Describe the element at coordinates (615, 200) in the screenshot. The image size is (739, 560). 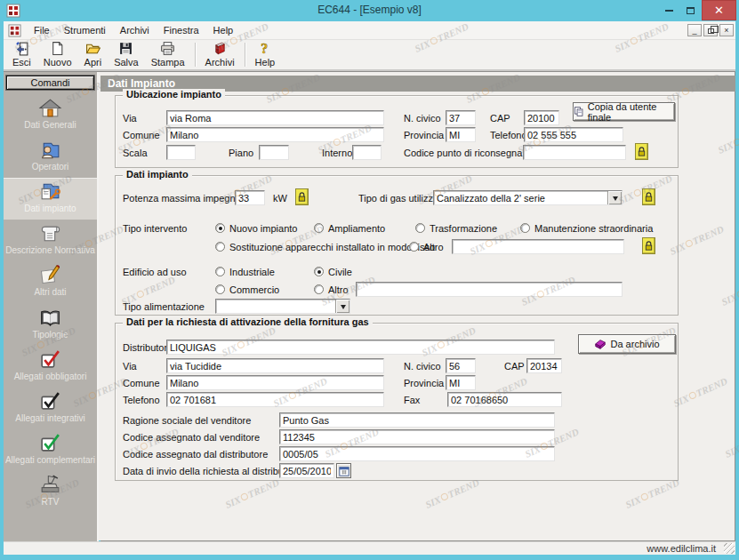
I see `chevron-down-icon` at that location.